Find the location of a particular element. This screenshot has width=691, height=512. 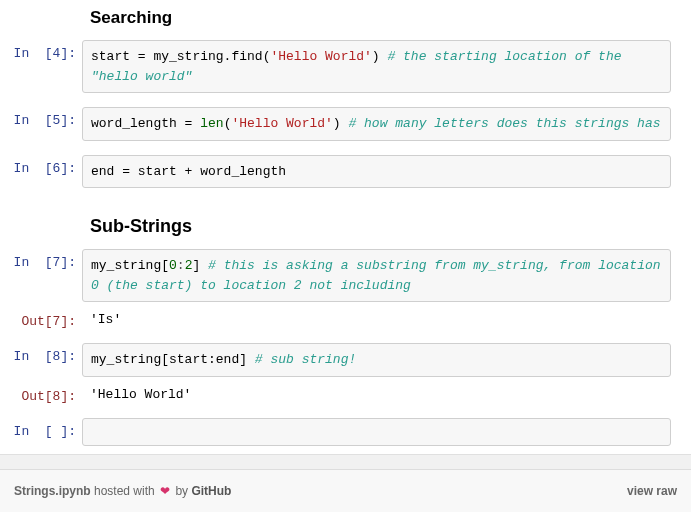

footer-left: Strings.ipynb hosted with ❤ by GitHub is located at coordinates (122, 491).